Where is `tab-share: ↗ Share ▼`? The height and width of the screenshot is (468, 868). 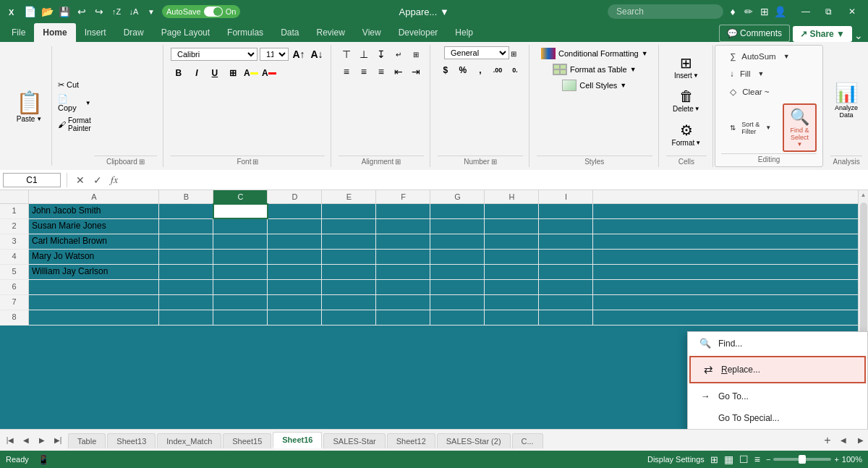
tab-share: ↗ Share ▼ is located at coordinates (822, 34).